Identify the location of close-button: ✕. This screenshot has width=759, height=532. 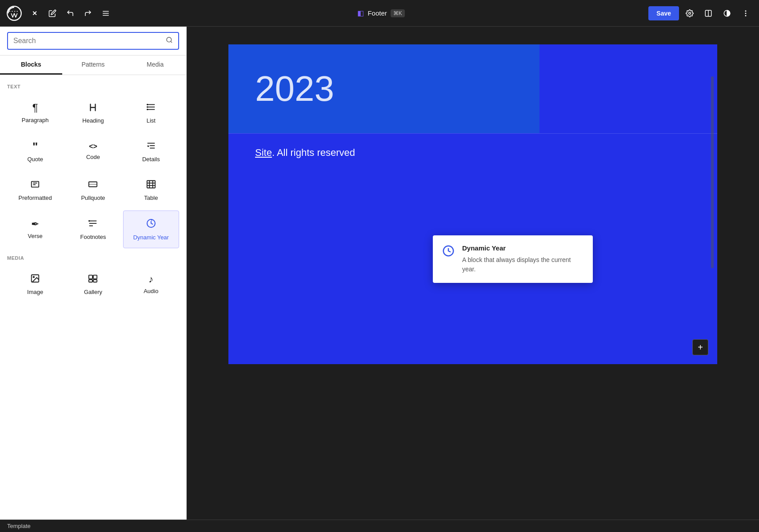
(35, 13).